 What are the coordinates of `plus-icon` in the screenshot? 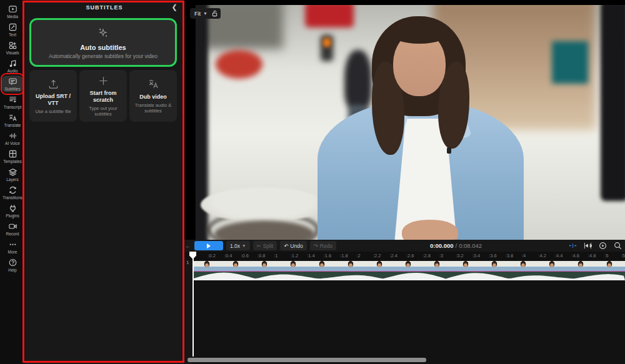 It's located at (104, 81).